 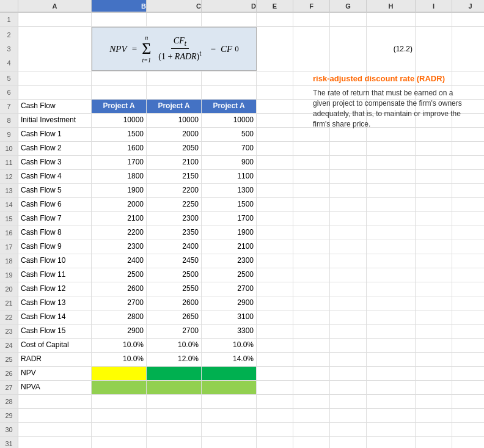 What do you see at coordinates (174, 134) in the screenshot?
I see `cell-9c: 2000` at bounding box center [174, 134].